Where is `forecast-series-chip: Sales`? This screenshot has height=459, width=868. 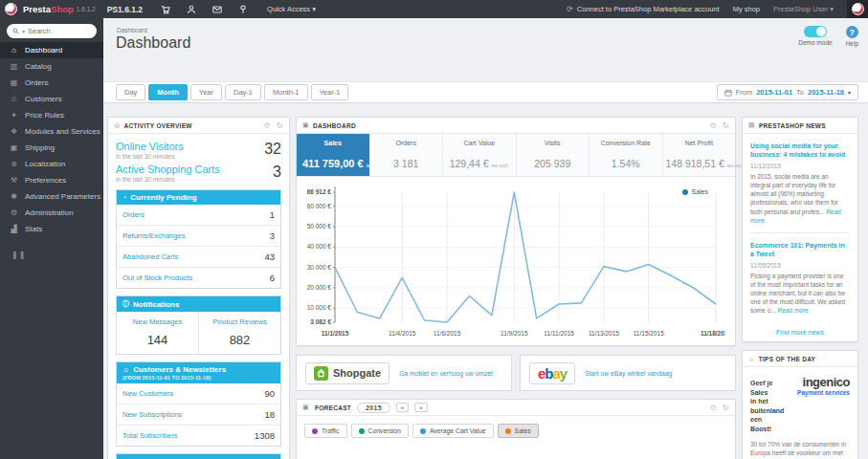 forecast-series-chip: Sales is located at coordinates (519, 430).